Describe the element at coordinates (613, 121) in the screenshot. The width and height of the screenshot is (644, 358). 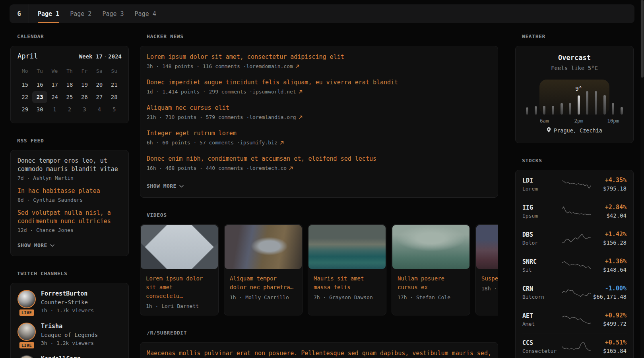
I see `weather-time-label: 10pm` at that location.